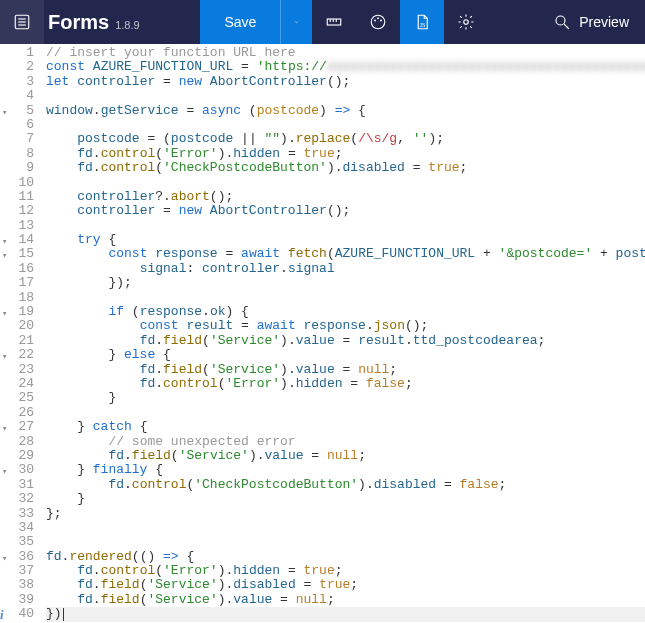 Image resolution: width=645 pixels, height=623 pixels. I want to click on code-line: } catch {, so click(346, 427).